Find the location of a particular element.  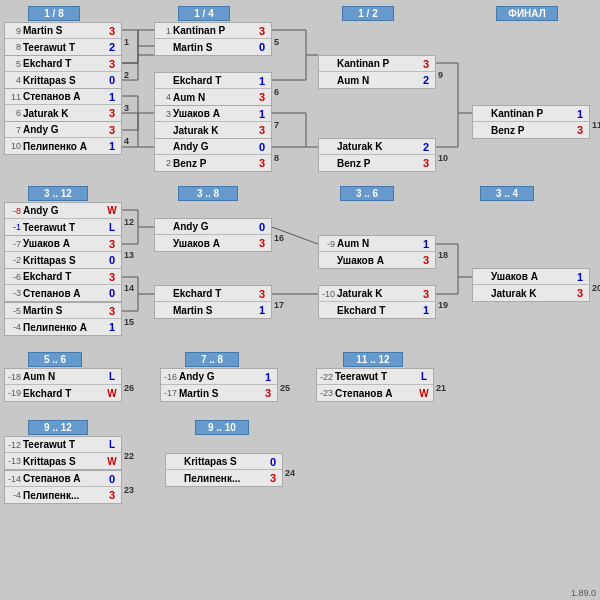

match-num-3: 3 is located at coordinates (126, 108).